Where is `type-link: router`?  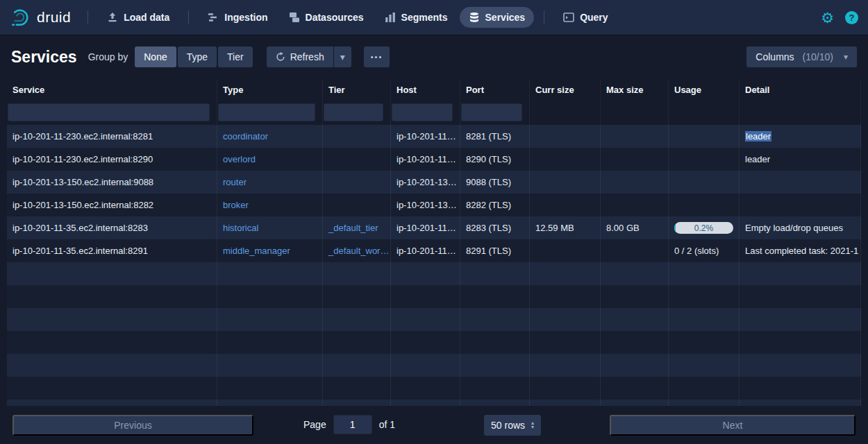
type-link: router is located at coordinates (235, 182).